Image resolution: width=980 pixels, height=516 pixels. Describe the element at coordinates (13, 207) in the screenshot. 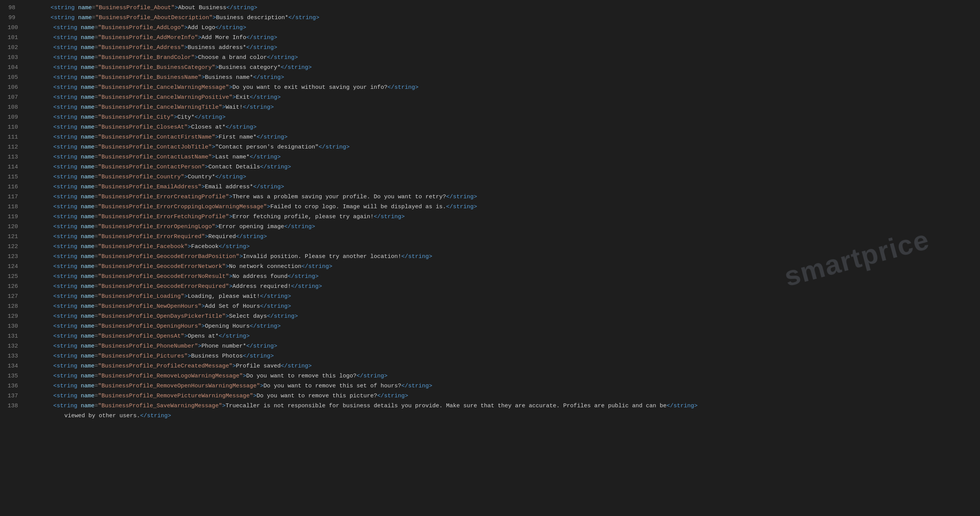

I see `line-number: 118` at that location.